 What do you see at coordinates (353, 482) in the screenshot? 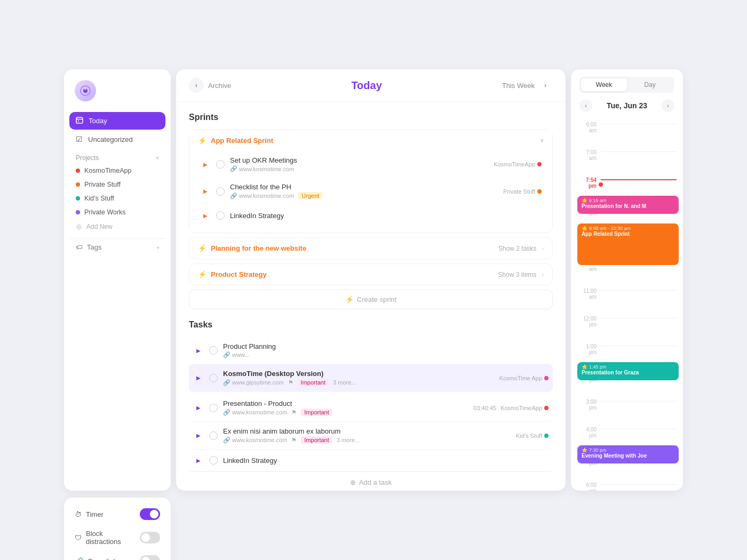
I see `add-task-icon: ⊕` at bounding box center [353, 482].